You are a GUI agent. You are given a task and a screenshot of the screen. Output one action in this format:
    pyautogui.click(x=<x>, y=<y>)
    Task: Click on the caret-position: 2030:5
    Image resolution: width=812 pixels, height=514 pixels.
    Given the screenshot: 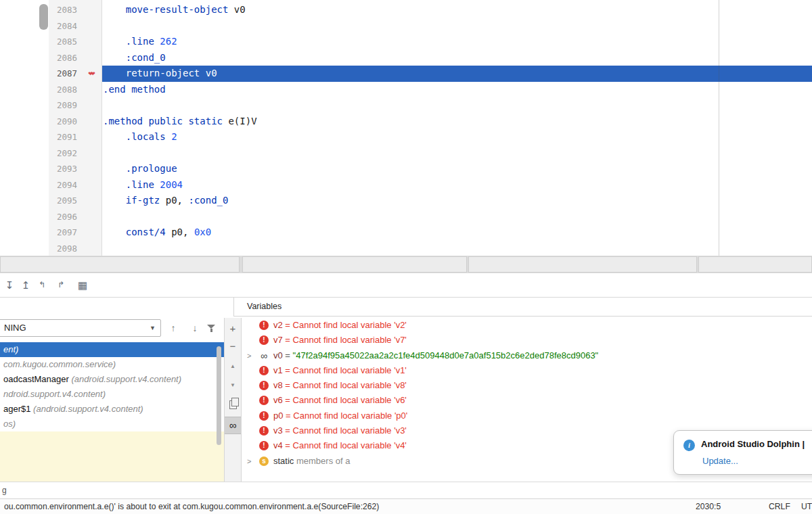 What is the action you would take?
    pyautogui.click(x=708, y=507)
    